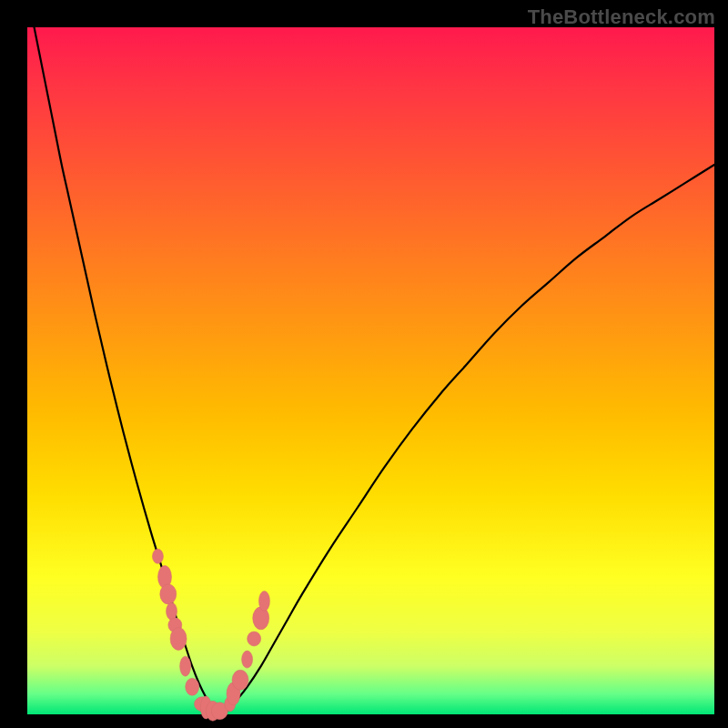 Image resolution: width=728 pixels, height=728 pixels. I want to click on watermark-label: TheBottleneck.com, so click(622, 17).